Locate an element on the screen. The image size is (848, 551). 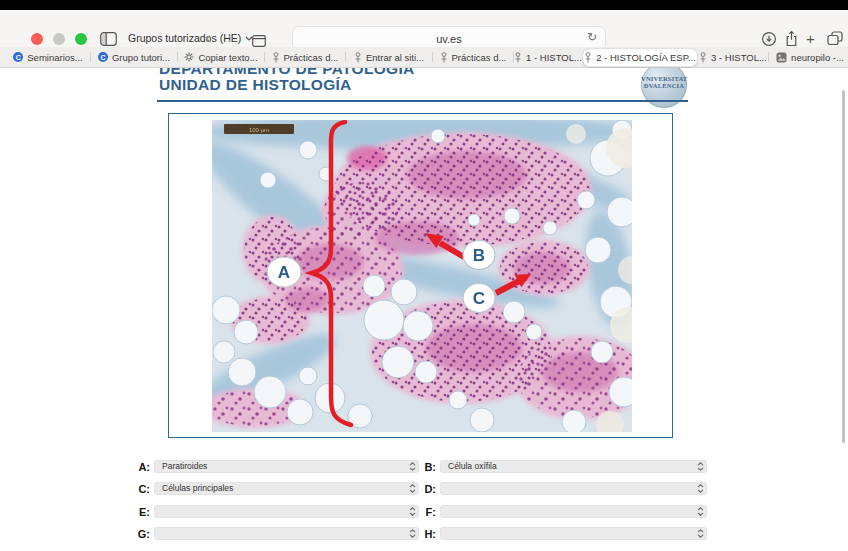
title-line-2: UNIDAD DE HISTOLOGÍA is located at coordinates (287, 85).